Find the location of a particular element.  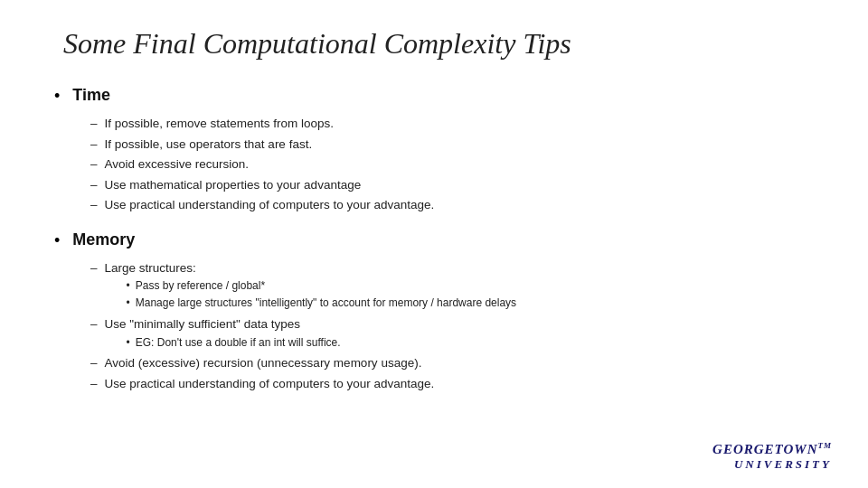

mem-dash-4: – is located at coordinates (94, 384).